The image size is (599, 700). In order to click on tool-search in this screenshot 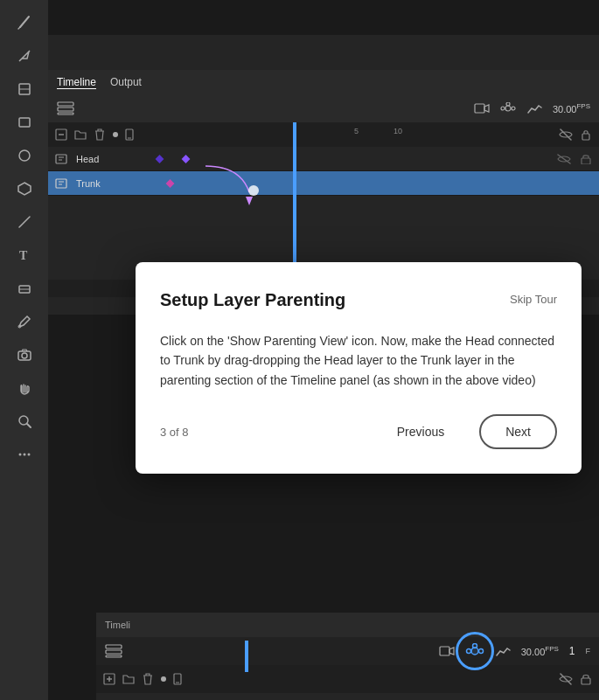, I will do `click(24, 421)`.